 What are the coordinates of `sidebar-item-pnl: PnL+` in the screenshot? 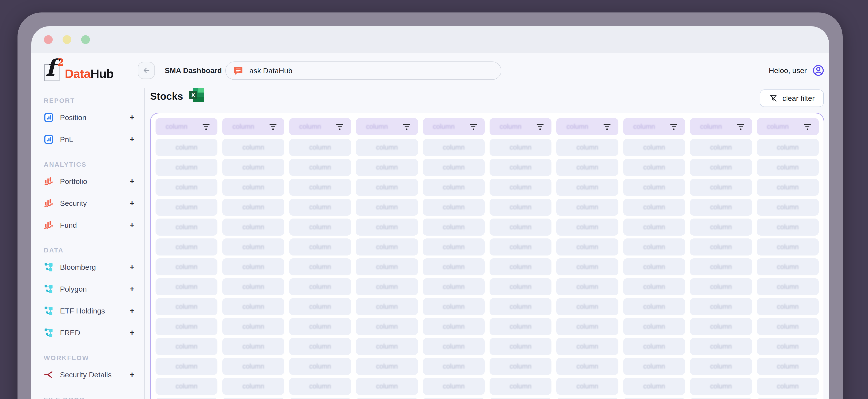 It's located at (88, 140).